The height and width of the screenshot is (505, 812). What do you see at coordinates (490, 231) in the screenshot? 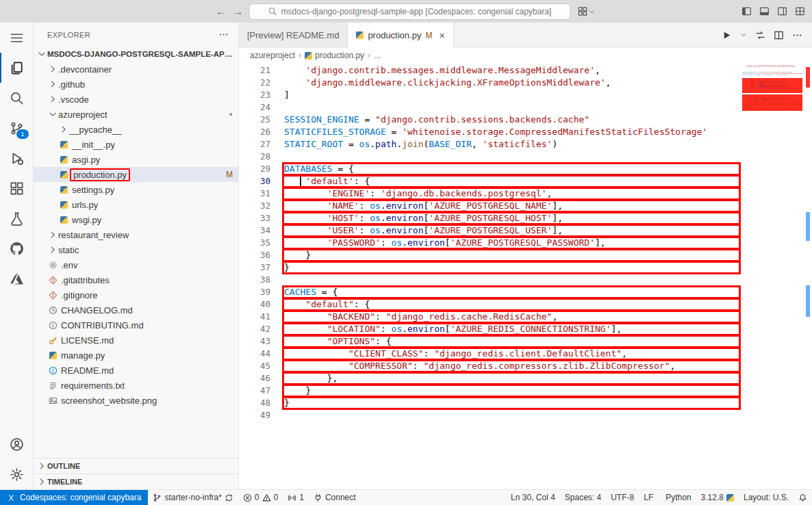
I see `code-line-34: 34 'USER': os.environ['AZURE_POSTGRESQL_…` at bounding box center [490, 231].